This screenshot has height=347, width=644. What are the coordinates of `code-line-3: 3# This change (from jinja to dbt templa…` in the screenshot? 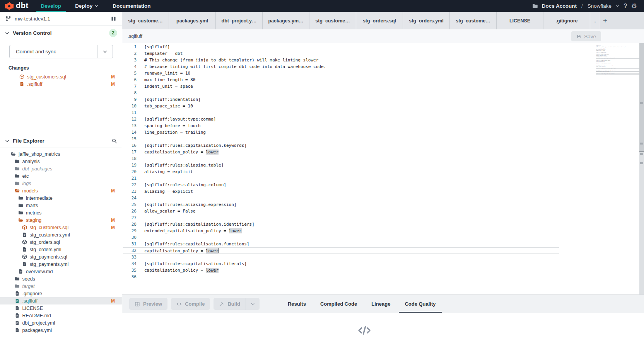 It's located at (381, 60).